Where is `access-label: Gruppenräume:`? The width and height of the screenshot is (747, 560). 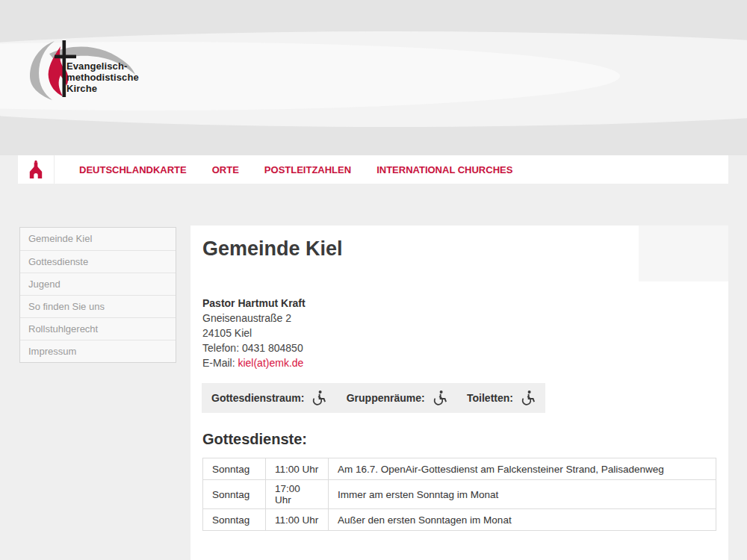
access-label: Gruppenräume: is located at coordinates (385, 398).